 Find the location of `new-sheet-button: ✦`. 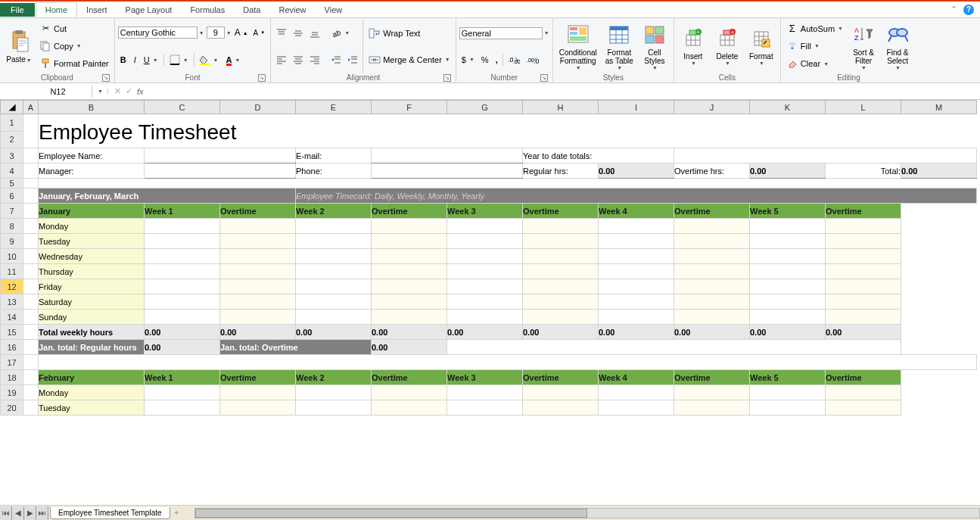

new-sheet-button: ✦ is located at coordinates (176, 513).